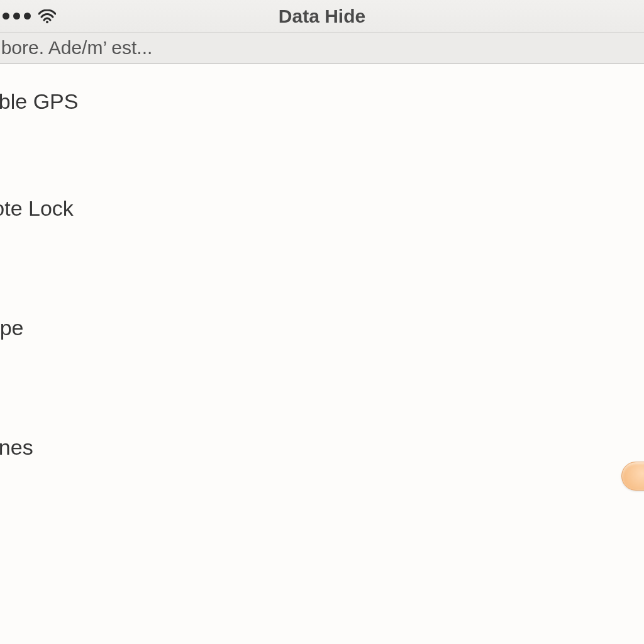 The width and height of the screenshot is (644, 644). I want to click on status-bar: Data Hide, so click(322, 16).